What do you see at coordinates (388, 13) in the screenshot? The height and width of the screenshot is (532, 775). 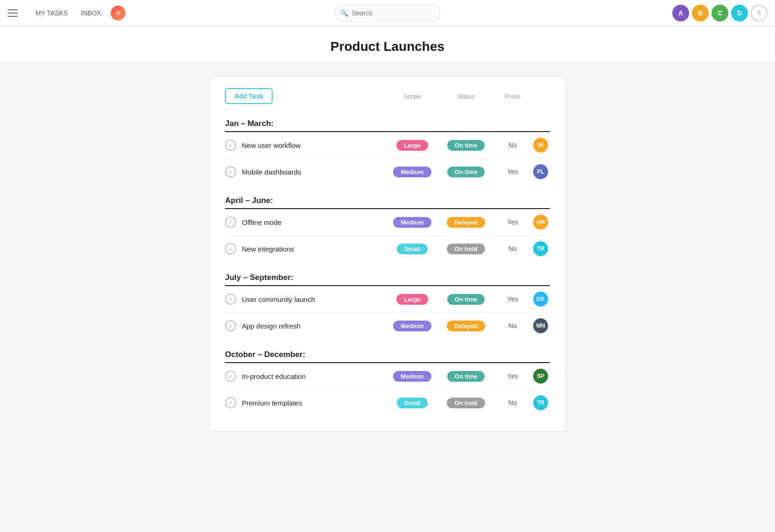 I see `search-container: 🔍` at bounding box center [388, 13].